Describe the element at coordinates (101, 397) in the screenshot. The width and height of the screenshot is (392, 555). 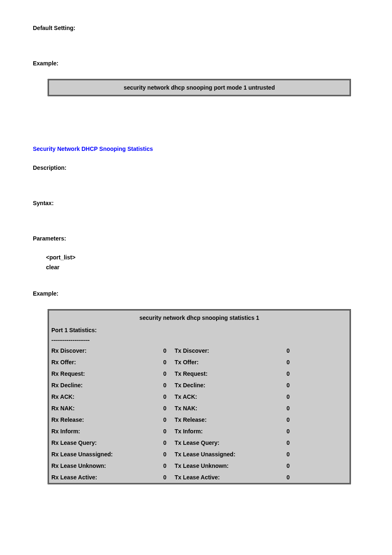
I see `stats-rx-label: Rx ACK:` at that location.